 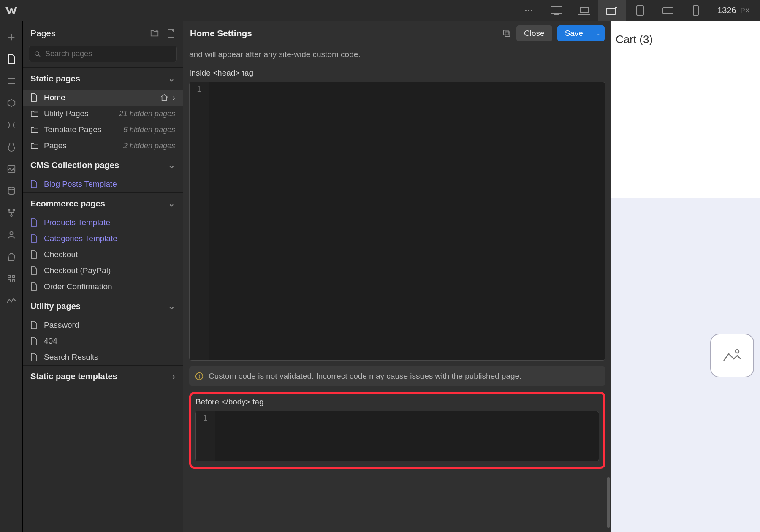 What do you see at coordinates (155, 33) in the screenshot?
I see `new-folder-icon` at bounding box center [155, 33].